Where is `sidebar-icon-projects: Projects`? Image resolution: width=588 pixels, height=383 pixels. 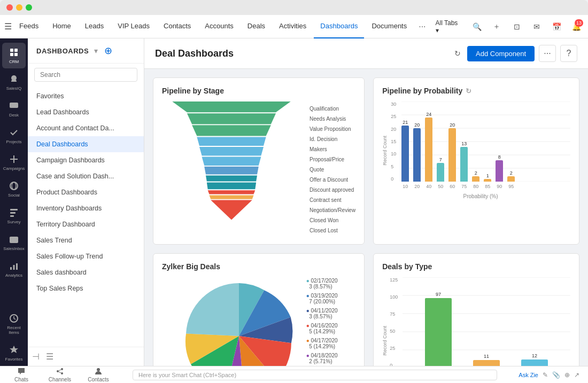
sidebar-icon-projects: Projects is located at coordinates (14, 136).